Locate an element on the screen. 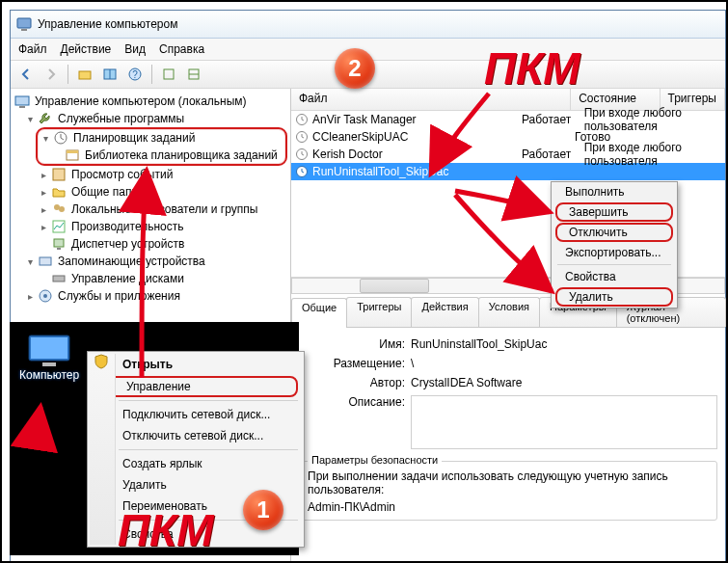  window-title: Управление компьютером is located at coordinates (108, 24).